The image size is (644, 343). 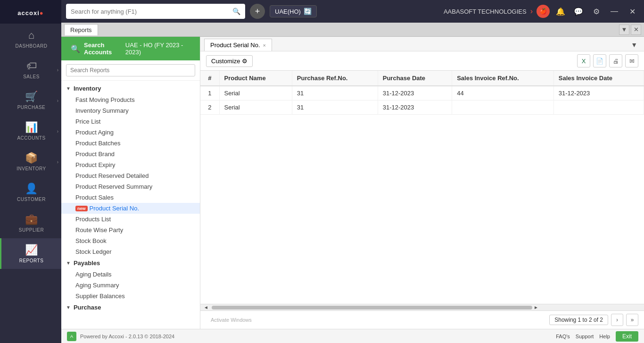 I want to click on content-tab-product-serial-no: Product Serial No. ×, so click(x=238, y=45).